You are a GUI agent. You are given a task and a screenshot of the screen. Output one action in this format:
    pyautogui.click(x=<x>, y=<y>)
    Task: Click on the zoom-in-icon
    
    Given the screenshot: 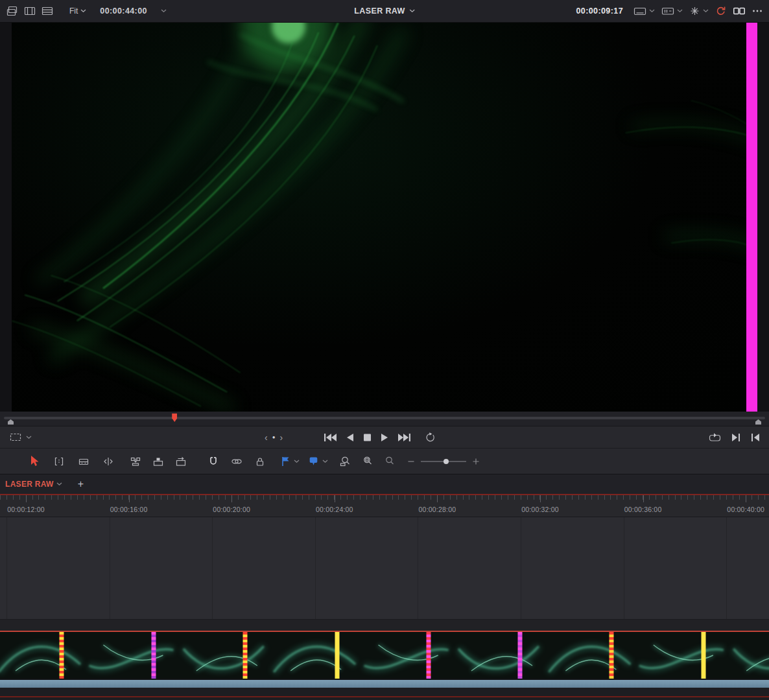 What is the action you would take?
    pyautogui.click(x=476, y=461)
    